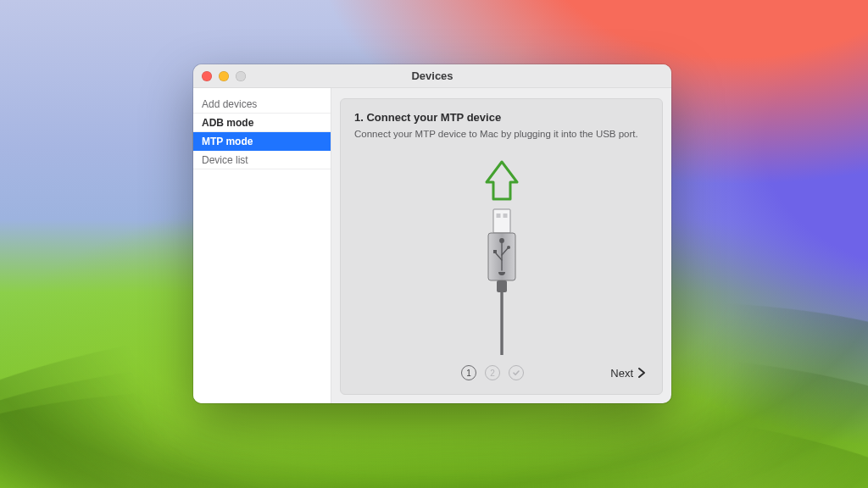  Describe the element at coordinates (642, 373) in the screenshot. I see `chevron-right-icon` at that location.